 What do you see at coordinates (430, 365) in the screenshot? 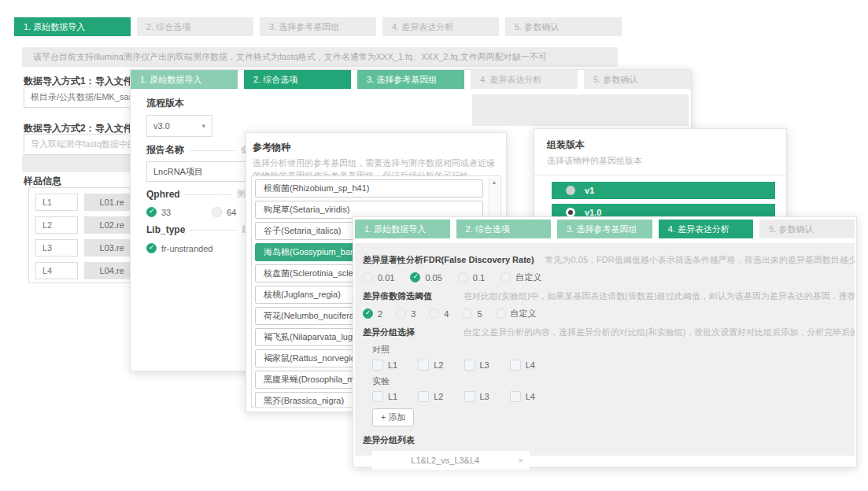
I see `control-checkbox-L2: L2` at bounding box center [430, 365].